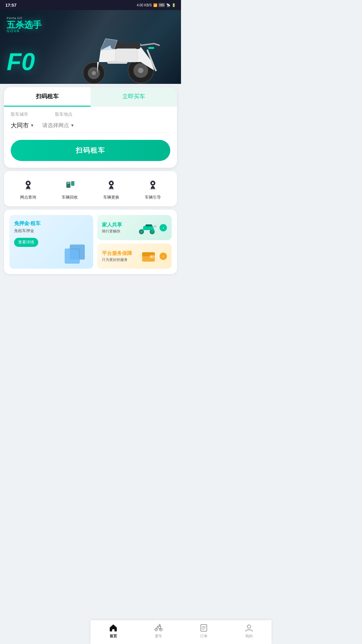 The width and height of the screenshot is (362, 644). Describe the element at coordinates (28, 184) in the screenshot. I see `location-pin-icon` at that location.